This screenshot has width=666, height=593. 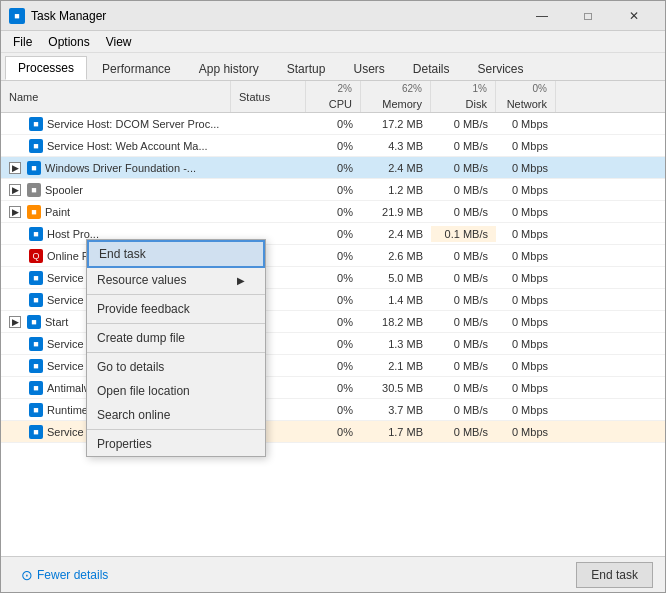 What do you see at coordinates (241, 280) in the screenshot?
I see `submenu-arrow: ▶` at bounding box center [241, 280].